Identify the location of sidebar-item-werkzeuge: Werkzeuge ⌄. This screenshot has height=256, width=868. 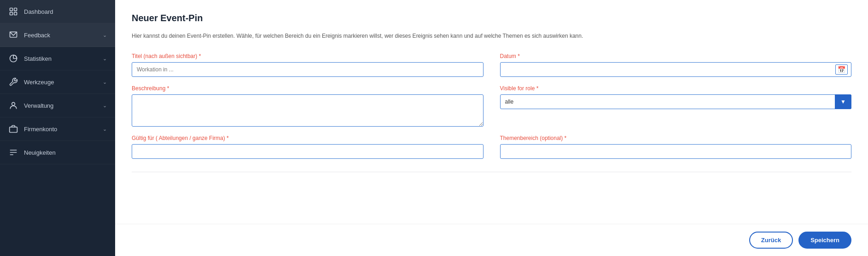
(58, 82).